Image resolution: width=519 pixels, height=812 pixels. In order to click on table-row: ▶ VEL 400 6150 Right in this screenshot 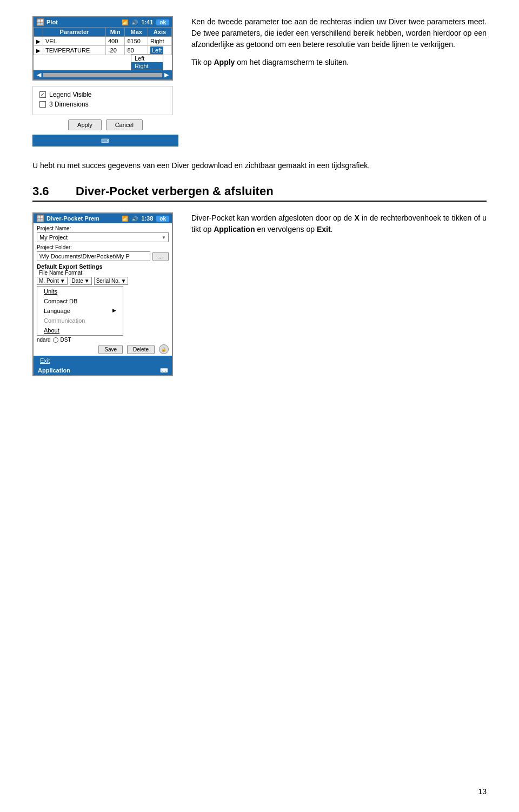, I will do `click(103, 41)`.